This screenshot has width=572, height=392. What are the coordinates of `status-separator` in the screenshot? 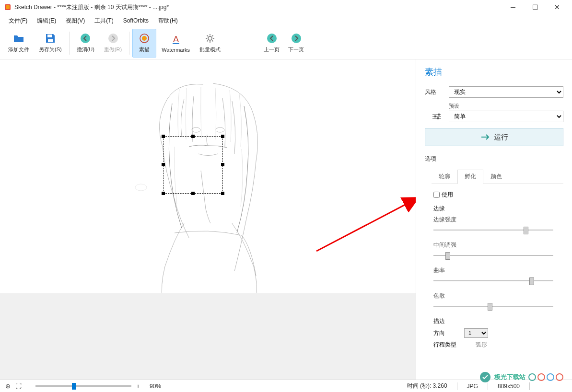 It's located at (457, 386).